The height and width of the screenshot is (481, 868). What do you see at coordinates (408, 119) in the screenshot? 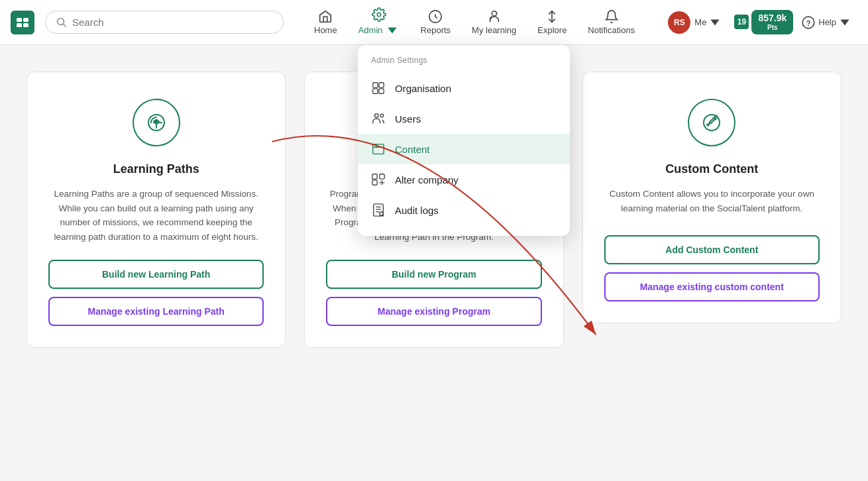
I see `users-label: Users` at bounding box center [408, 119].